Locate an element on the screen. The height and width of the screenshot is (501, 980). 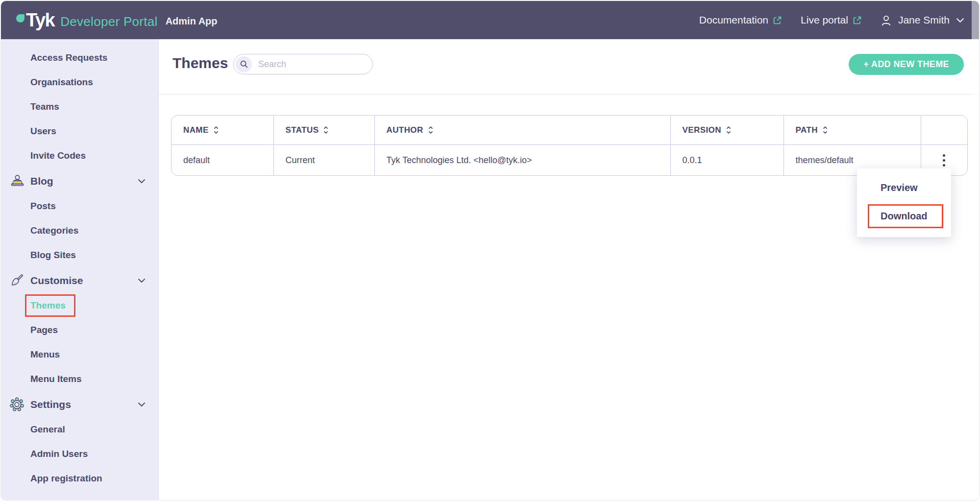
menu-item-download: Download is located at coordinates (906, 216).